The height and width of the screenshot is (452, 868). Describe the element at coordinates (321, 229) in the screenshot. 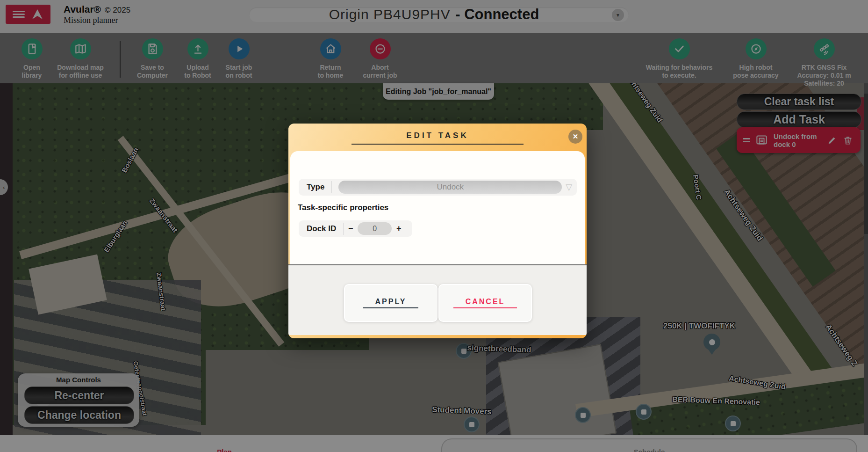

I see `dock-id-label: Dock ID` at that location.